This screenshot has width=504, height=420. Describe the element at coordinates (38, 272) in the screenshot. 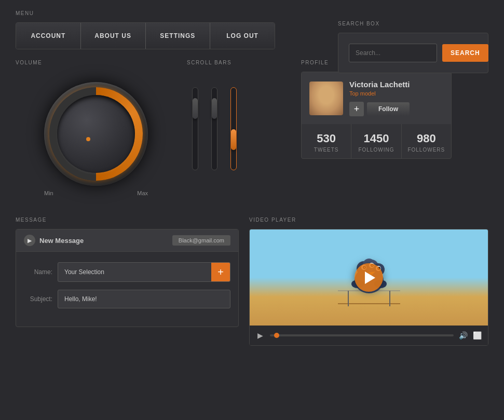

I see `name-label: Name:` at that location.